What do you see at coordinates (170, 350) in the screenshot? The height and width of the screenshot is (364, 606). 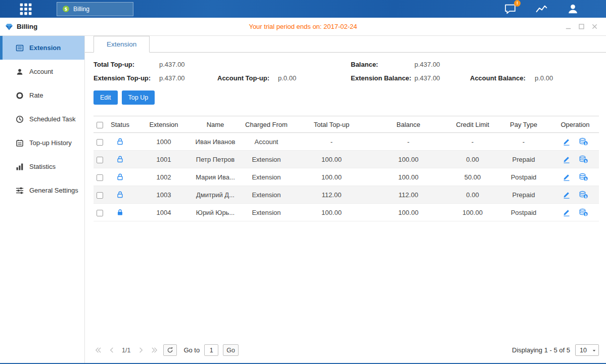 I see `refresh-button` at bounding box center [170, 350].